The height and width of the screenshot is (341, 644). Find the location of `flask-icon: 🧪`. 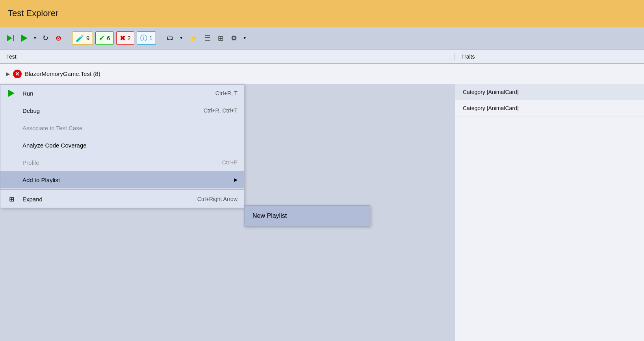

flask-icon: 🧪 is located at coordinates (80, 38).